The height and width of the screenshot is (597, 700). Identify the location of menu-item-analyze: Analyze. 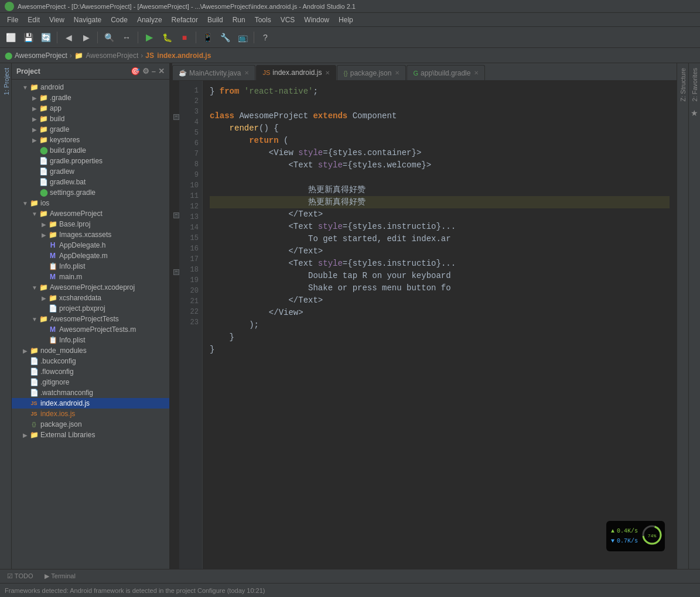
(150, 20).